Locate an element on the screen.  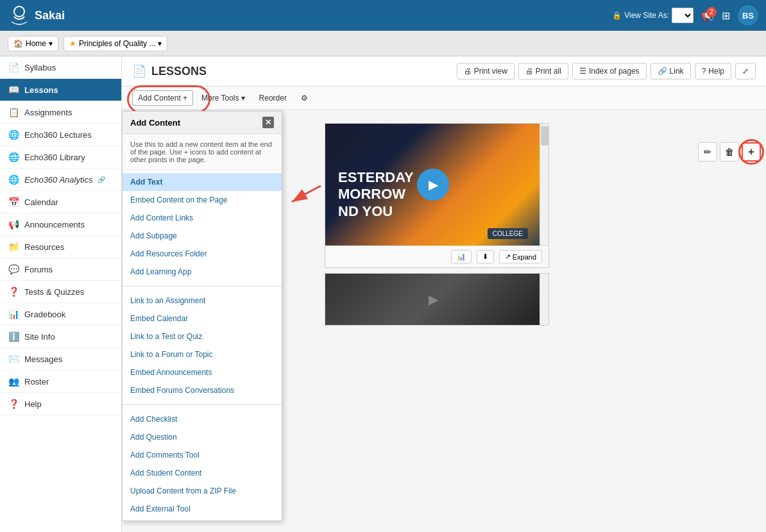
sakai-logo: Sakai is located at coordinates (36, 15).